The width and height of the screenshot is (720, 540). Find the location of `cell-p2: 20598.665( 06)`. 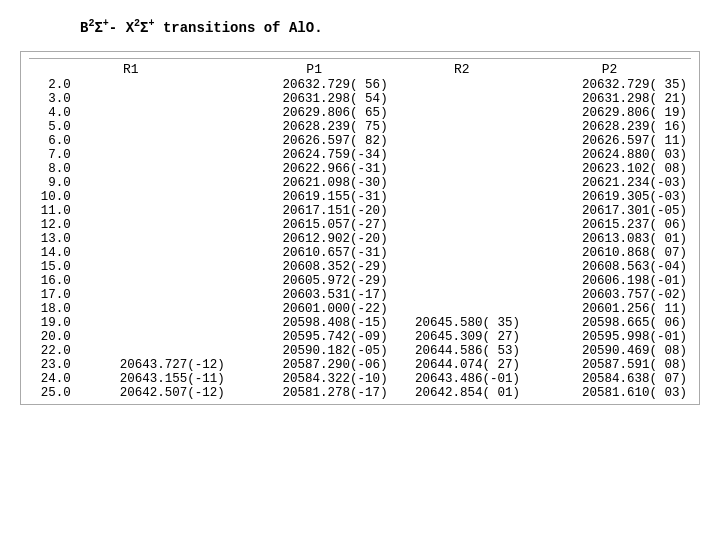

cell-p2: 20598.665( 06) is located at coordinates (610, 323).